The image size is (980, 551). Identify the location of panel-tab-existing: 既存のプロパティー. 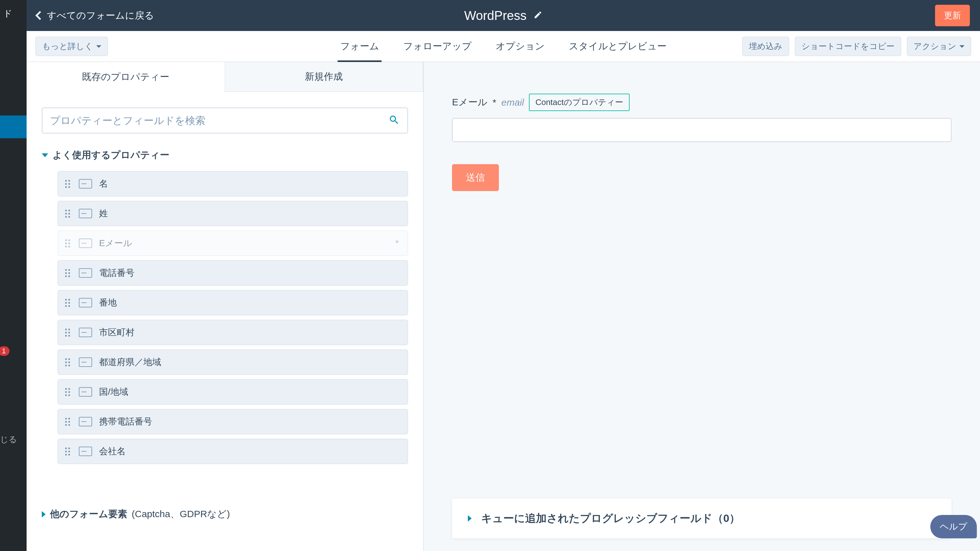
(126, 77).